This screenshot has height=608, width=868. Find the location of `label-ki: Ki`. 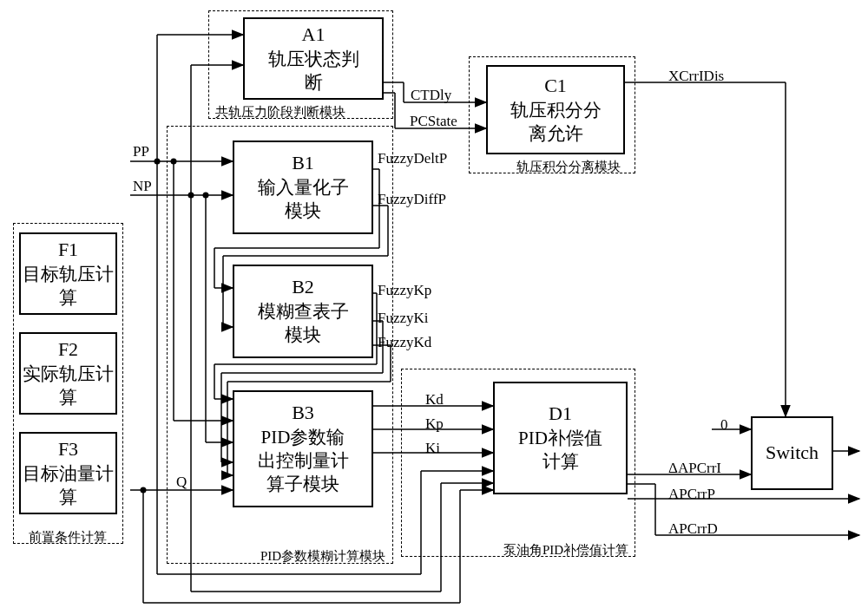

label-ki: Ki is located at coordinates (432, 448).